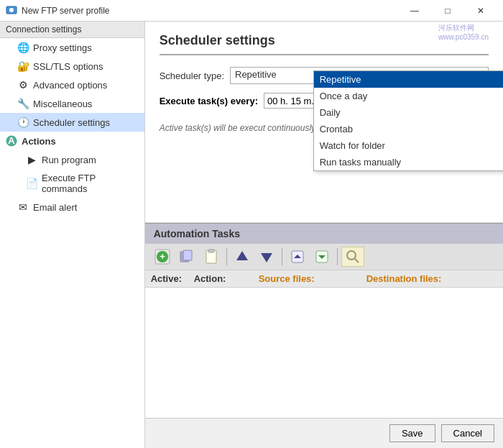 The width and height of the screenshot is (503, 448). Describe the element at coordinates (23, 85) in the screenshot. I see `advanced-icon: ⚙` at that location.